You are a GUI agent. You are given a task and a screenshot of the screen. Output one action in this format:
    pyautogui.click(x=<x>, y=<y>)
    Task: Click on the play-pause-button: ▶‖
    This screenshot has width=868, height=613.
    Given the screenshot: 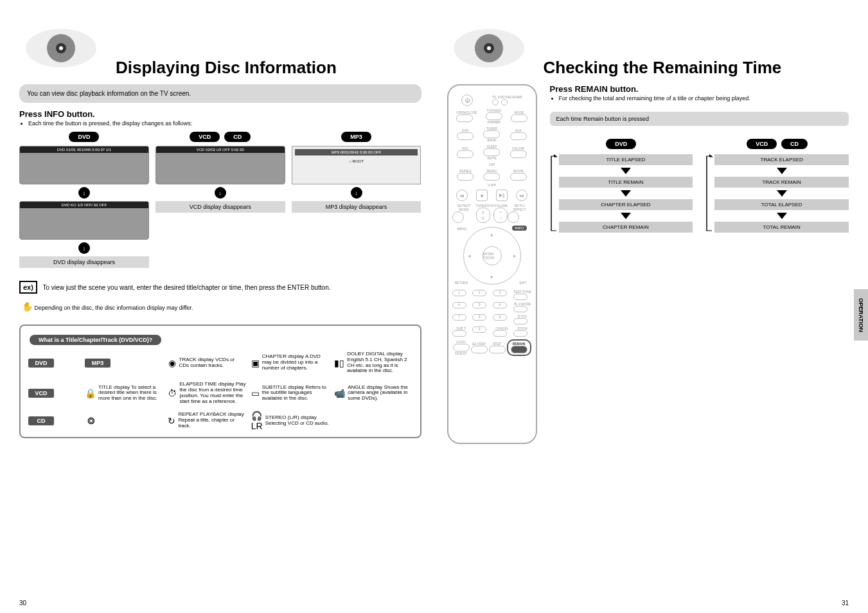 What is the action you would take?
    pyautogui.click(x=502, y=195)
    